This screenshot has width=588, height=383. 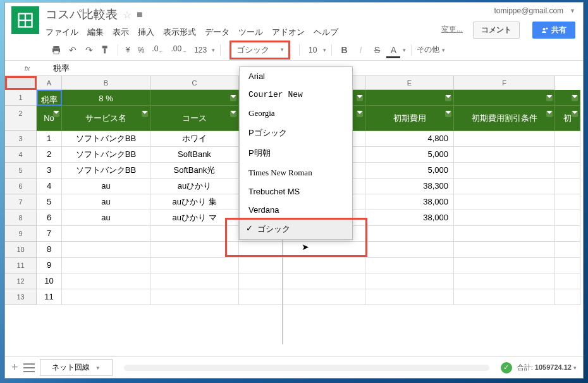 What do you see at coordinates (393, 50) in the screenshot?
I see `text-color-button: A` at bounding box center [393, 50].